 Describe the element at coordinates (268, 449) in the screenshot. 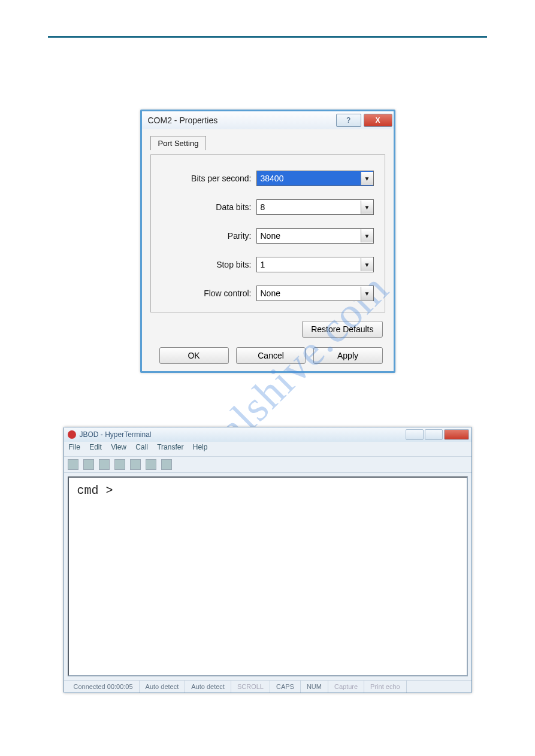

I see `menu-bar: File Edit View Call Transfer Help` at that location.